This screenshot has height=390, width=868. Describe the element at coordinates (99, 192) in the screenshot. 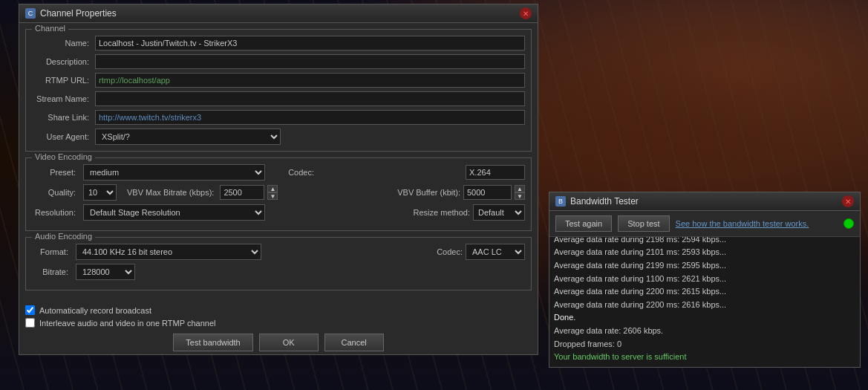

I see `quality-select: 10 5 8` at that location.